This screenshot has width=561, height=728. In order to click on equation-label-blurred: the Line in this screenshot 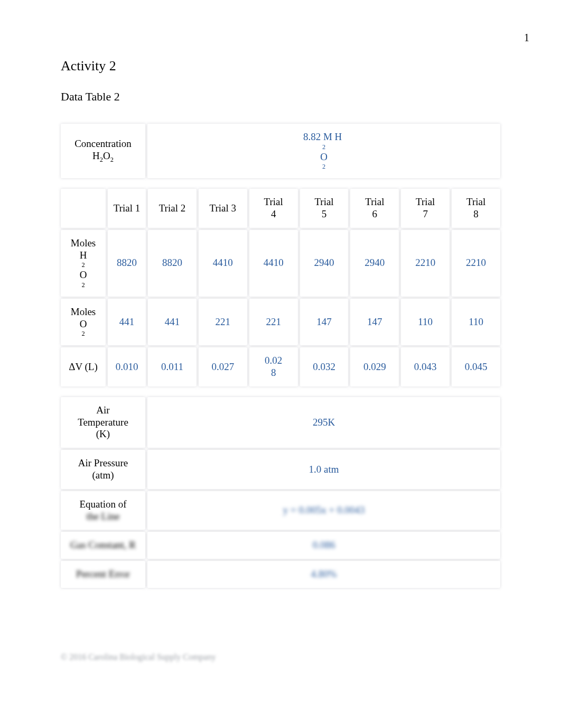, I will do `click(104, 517)`.